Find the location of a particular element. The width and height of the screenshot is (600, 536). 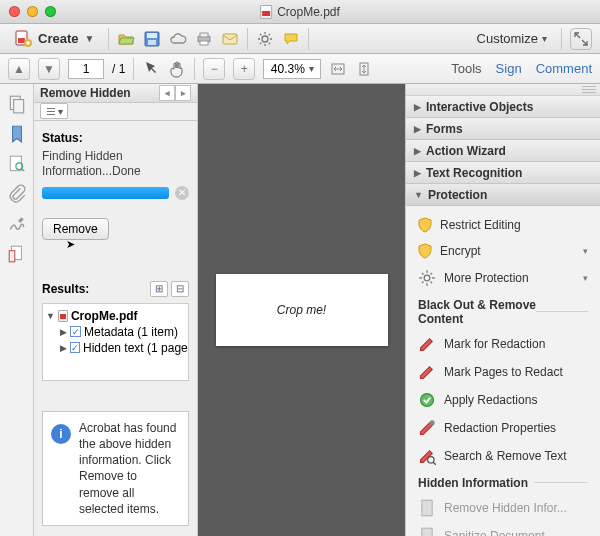

cancel-progress-button: ✕ is located at coordinates (182, 193).